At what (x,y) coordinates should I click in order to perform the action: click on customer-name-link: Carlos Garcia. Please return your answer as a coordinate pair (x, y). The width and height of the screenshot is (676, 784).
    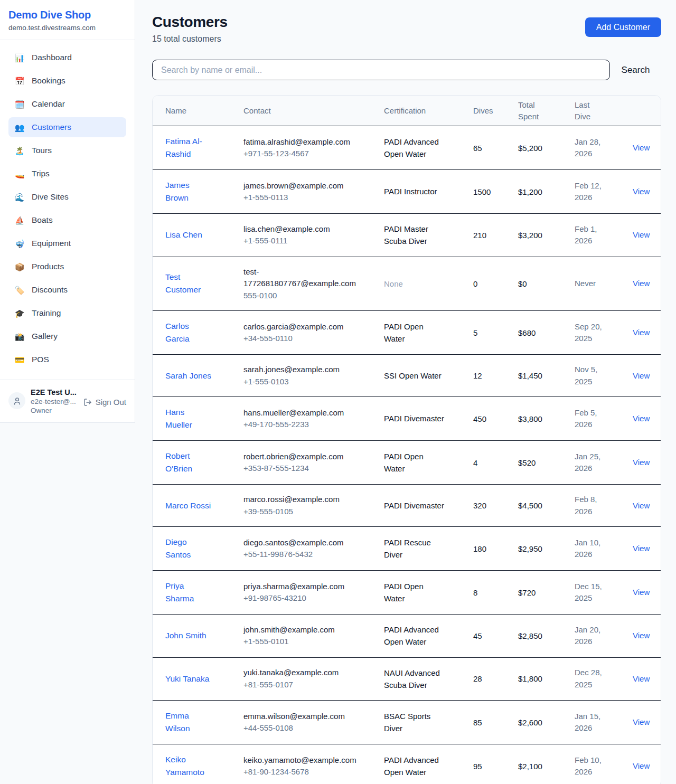
    Looking at the image, I should click on (189, 333).